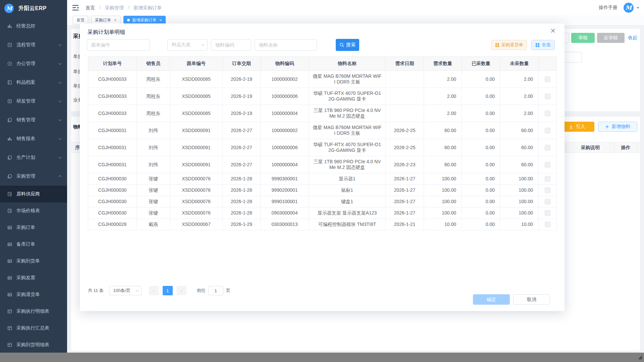 Image resolution: width=644 pixels, height=362 pixels. I want to click on sidebar-subitem-0: 原料供应商, so click(34, 194).